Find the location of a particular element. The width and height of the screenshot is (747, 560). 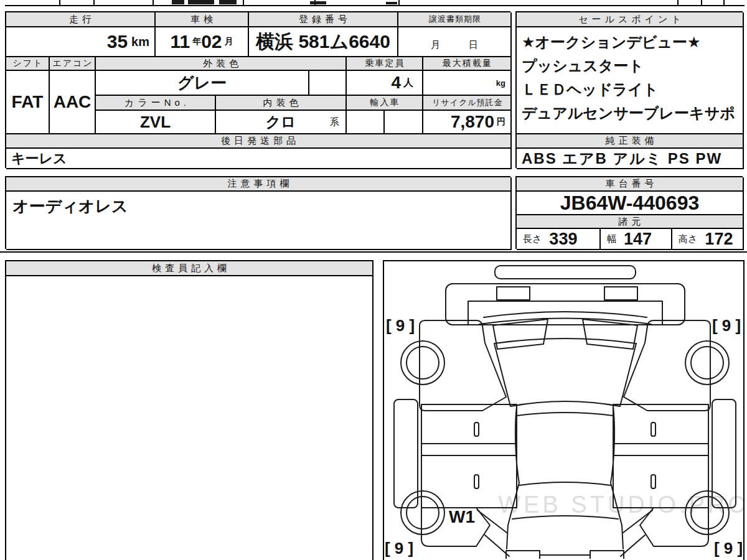

transfer-deadline-day-label: 日 is located at coordinates (473, 45).